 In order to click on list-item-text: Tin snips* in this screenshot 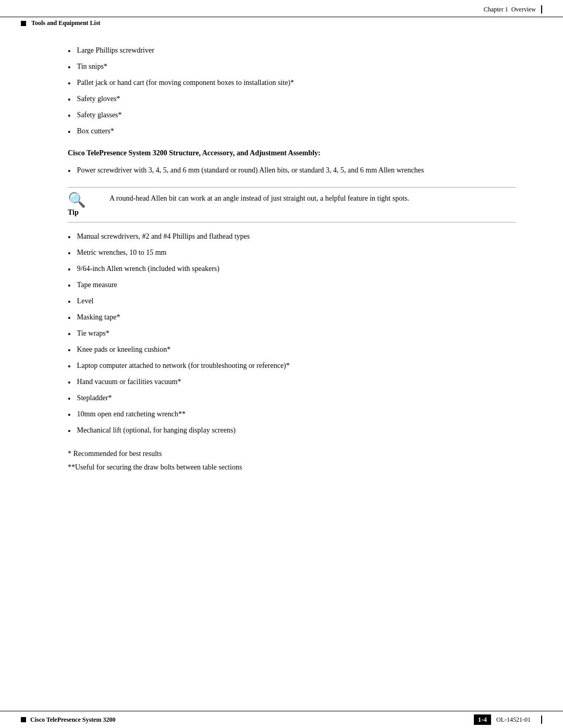, I will do `click(92, 67)`.